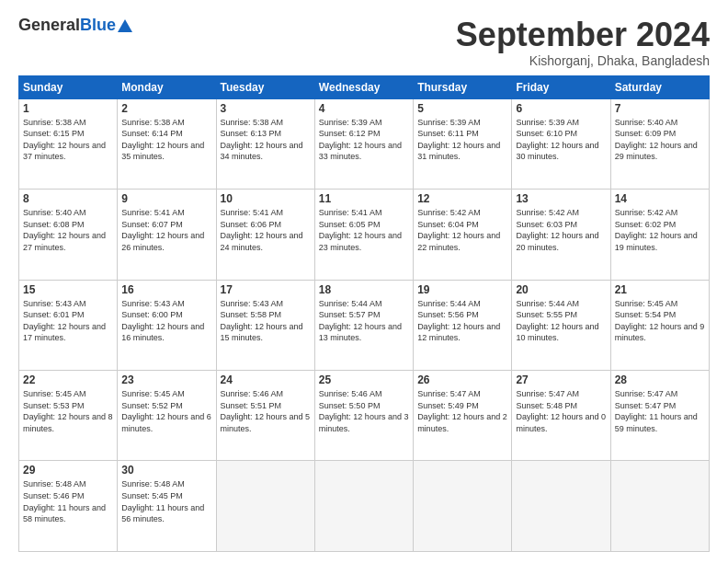  What do you see at coordinates (645, 224) in the screenshot?
I see `sunset-label: Sunset: 6:02 PM` at bounding box center [645, 224].